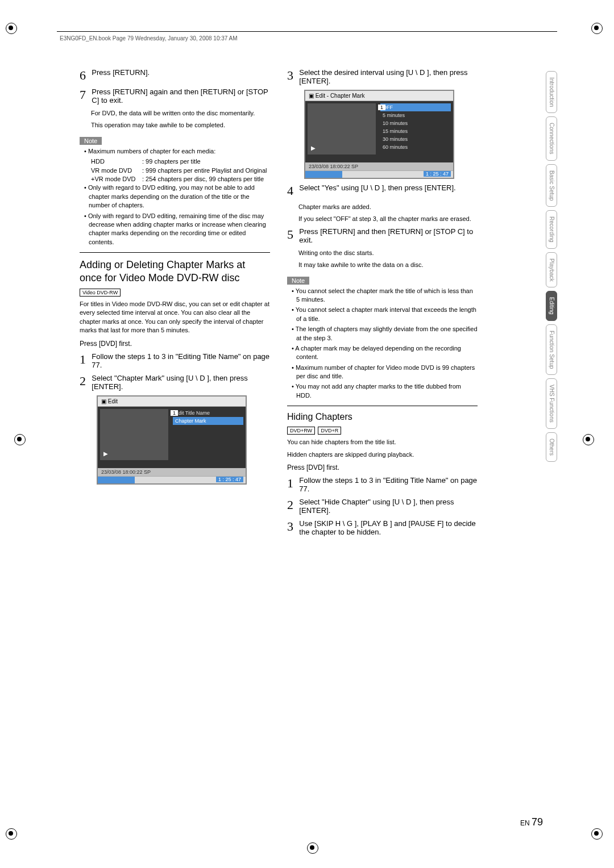 Image resolution: width=614 pixels, height=868 pixels. What do you see at coordinates (181, 114) in the screenshot?
I see `step-subtext: For DVD, the data will be written onto t…` at bounding box center [181, 114].